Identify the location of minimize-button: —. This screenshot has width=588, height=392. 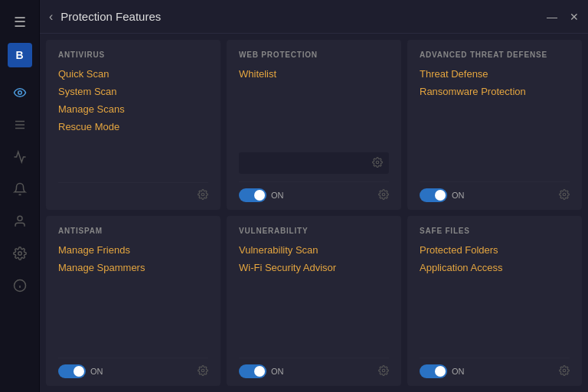
(552, 17).